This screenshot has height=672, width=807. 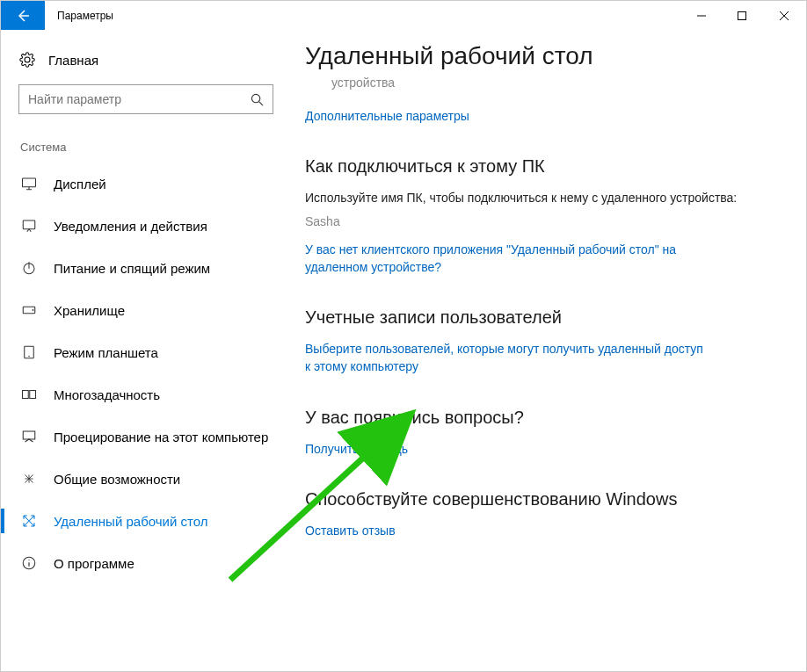 I want to click on storage-icon, so click(x=29, y=310).